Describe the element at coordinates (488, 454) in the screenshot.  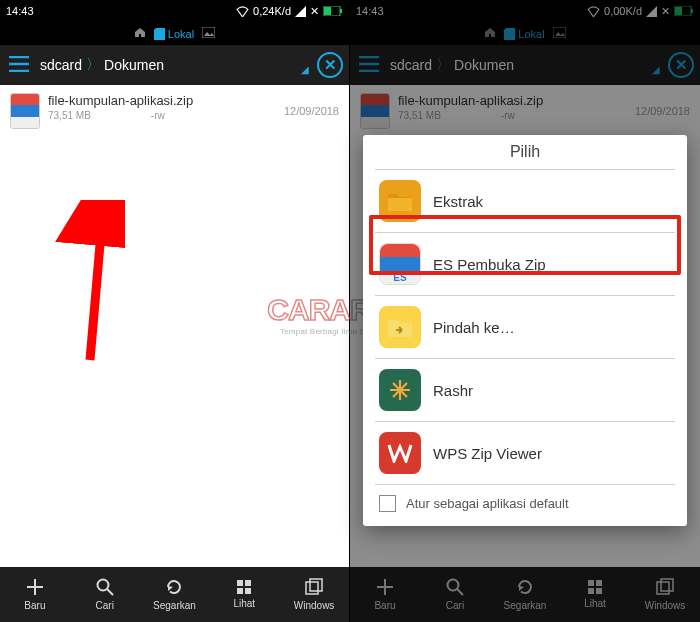
I see `option-label: WPS Zip Viewer` at that location.